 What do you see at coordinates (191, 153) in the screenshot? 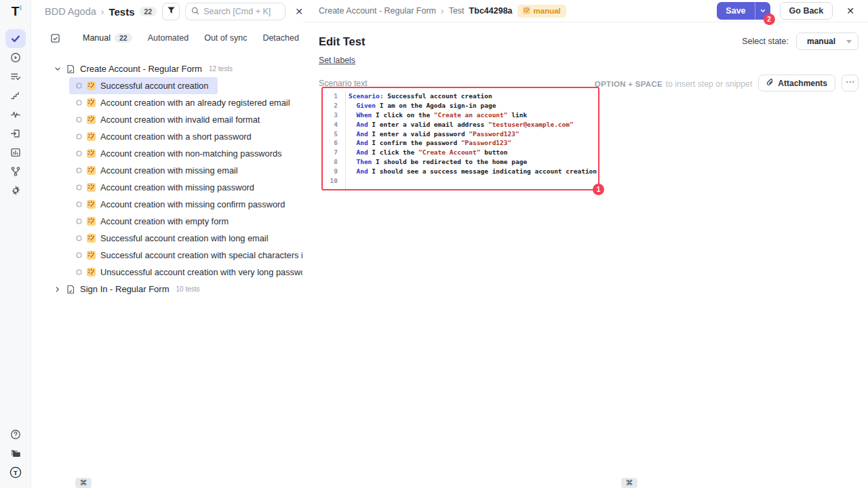
I see `test-label: Account creation with non-matching passw…` at bounding box center [191, 153].